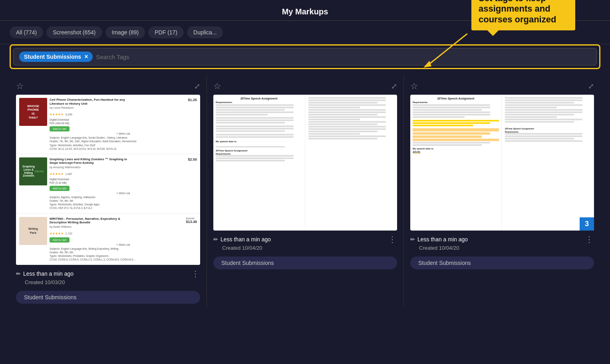 This screenshot has height=364, width=610. Describe the element at coordinates (123, 113) in the screenshot. I see `tpt-item-1-stars: ★★★★★ 3,099` at that location.